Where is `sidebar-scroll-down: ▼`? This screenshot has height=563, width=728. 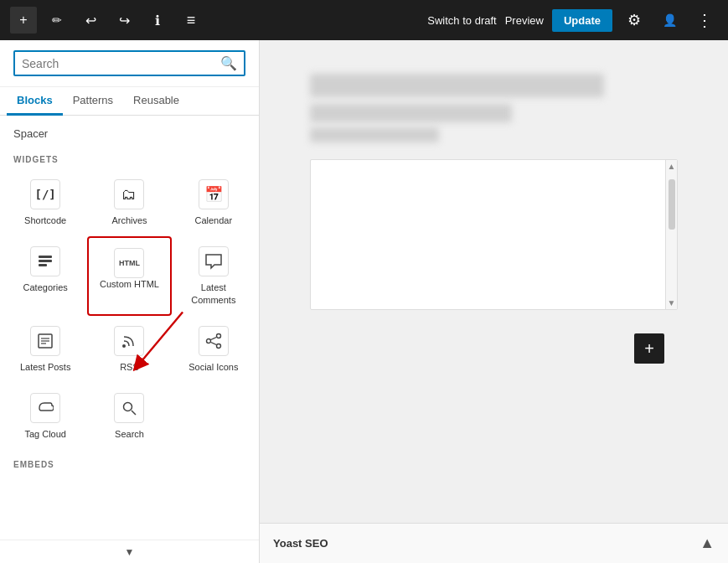
sidebar-scroll-down: ▼ is located at coordinates (129, 551).